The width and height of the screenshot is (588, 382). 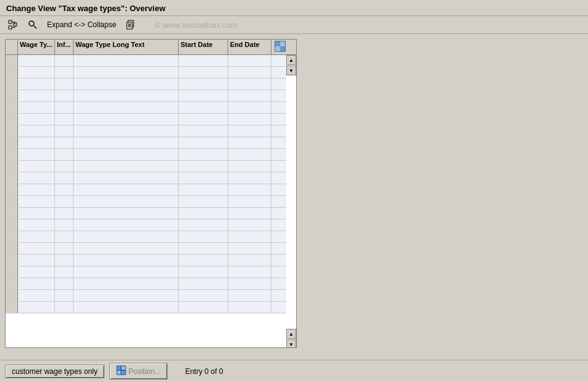 What do you see at coordinates (12, 47) in the screenshot?
I see `header-select` at bounding box center [12, 47].